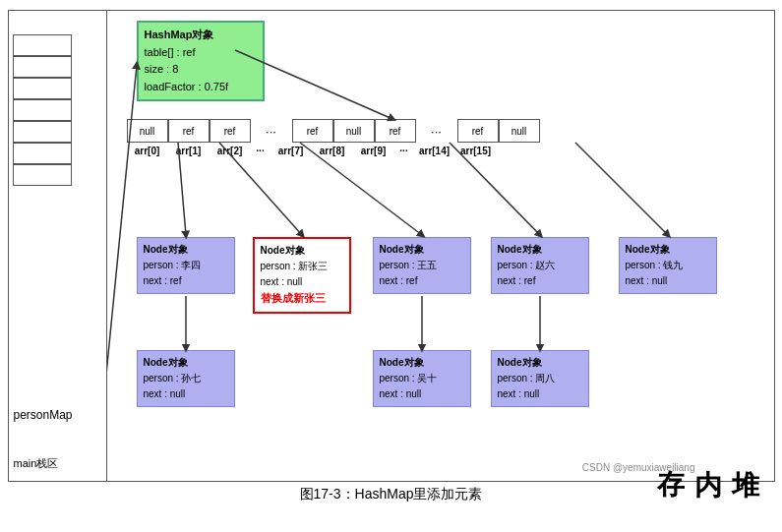  Describe the element at coordinates (186, 250) in the screenshot. I see `node-lisi-title: Node对象` at that location.